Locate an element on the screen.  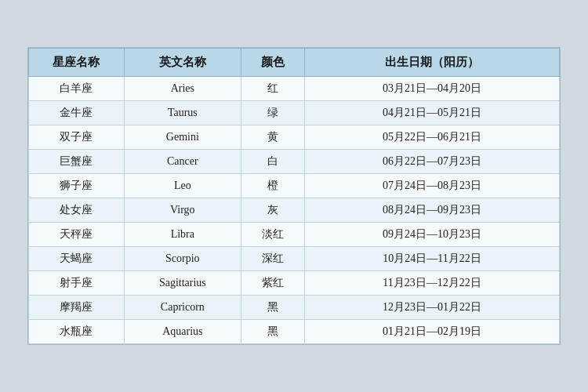
cell-cn: 摩羯座 is located at coordinates (77, 307).